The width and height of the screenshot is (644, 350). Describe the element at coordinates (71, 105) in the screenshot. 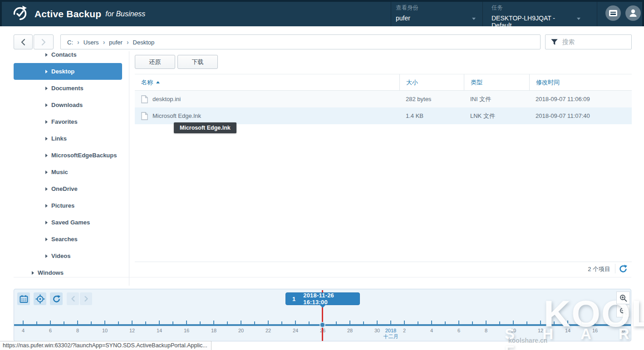

I see `sidebar-item-downloads: Downloads` at that location.